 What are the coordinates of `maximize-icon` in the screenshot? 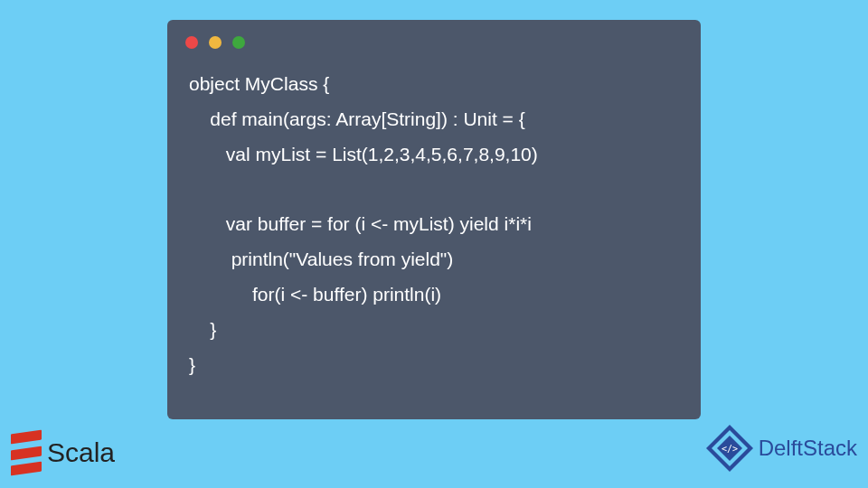 It's located at (239, 42).